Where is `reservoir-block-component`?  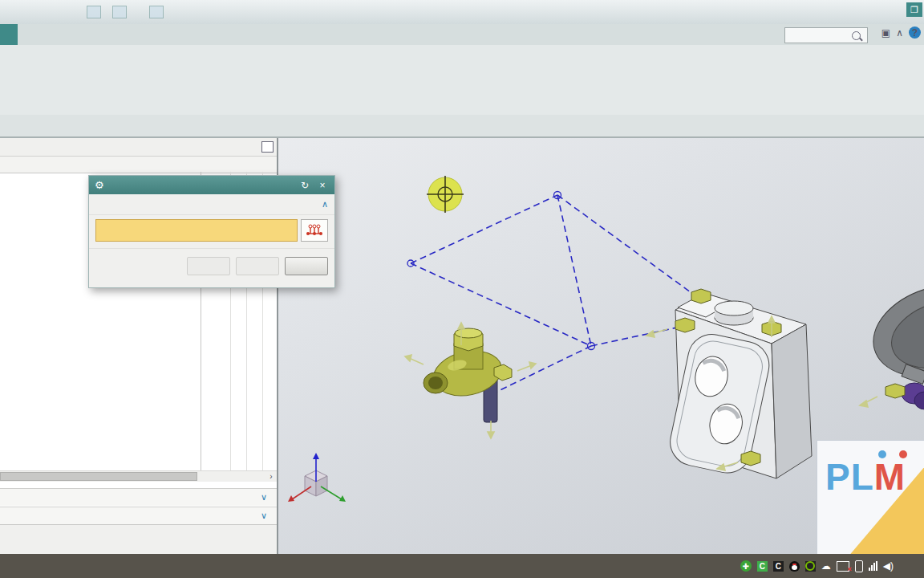 reservoir-block-component is located at coordinates (739, 384).